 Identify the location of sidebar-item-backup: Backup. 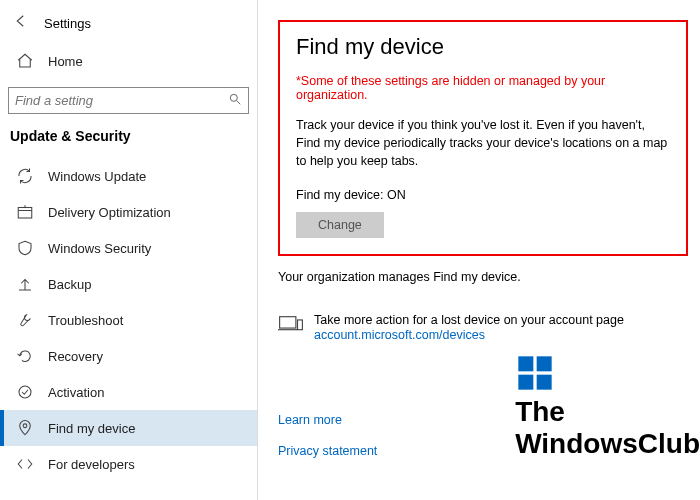
(128, 284).